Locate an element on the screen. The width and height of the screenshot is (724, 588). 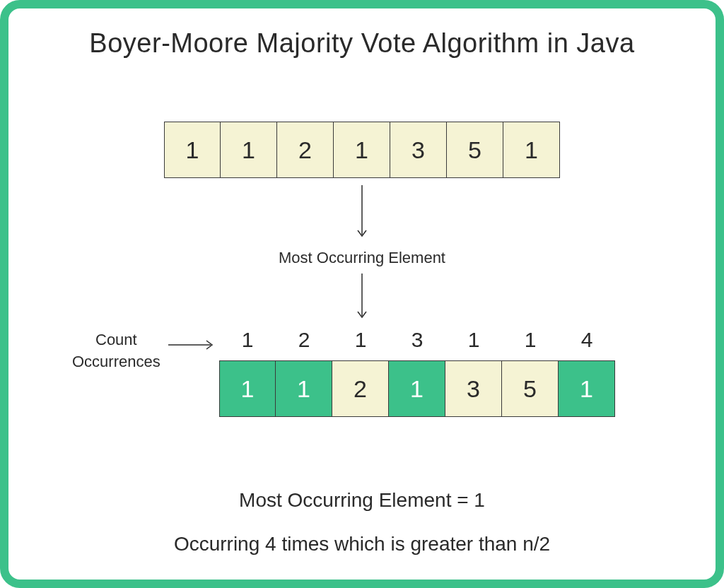
counts-row: 1 2 1 3 1 1 4 is located at coordinates (417, 340).